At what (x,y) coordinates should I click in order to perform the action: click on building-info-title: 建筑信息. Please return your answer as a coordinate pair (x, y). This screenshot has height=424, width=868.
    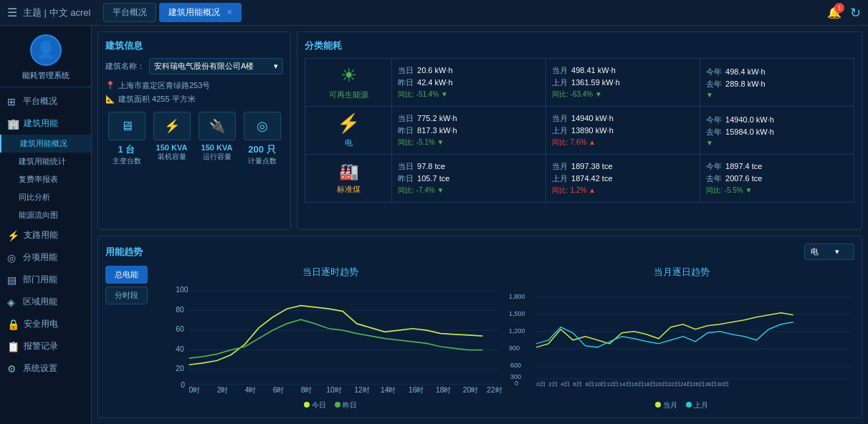
    Looking at the image, I should click on (194, 46).